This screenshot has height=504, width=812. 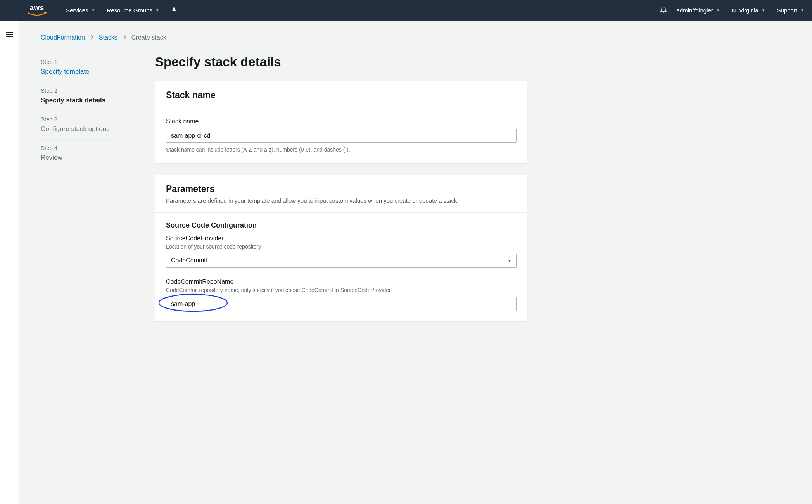 What do you see at coordinates (341, 62) in the screenshot?
I see `page-title: Specify stack details` at bounding box center [341, 62].